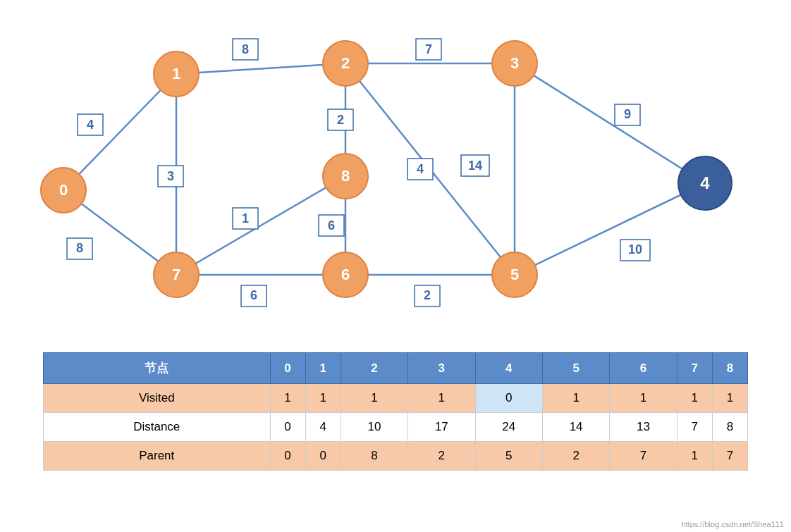  What do you see at coordinates (323, 457) in the screenshot?
I see `cell-2-1: 0` at bounding box center [323, 457].